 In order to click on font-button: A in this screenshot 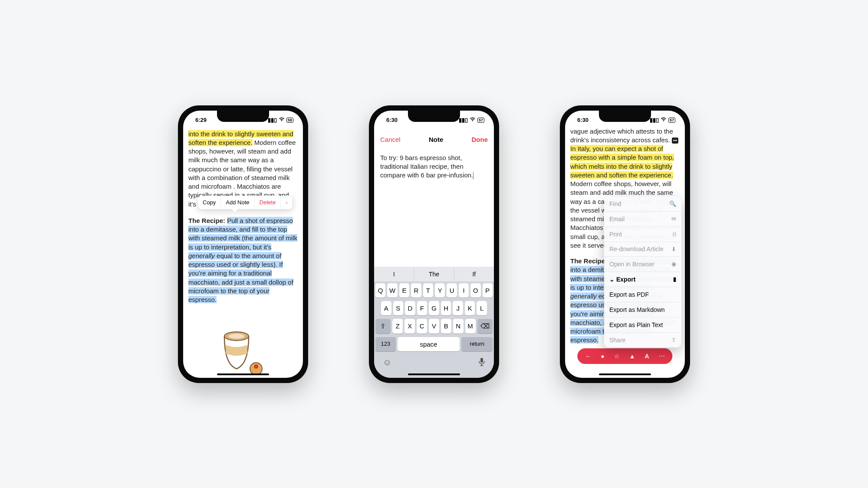, I will do `click(647, 356)`.